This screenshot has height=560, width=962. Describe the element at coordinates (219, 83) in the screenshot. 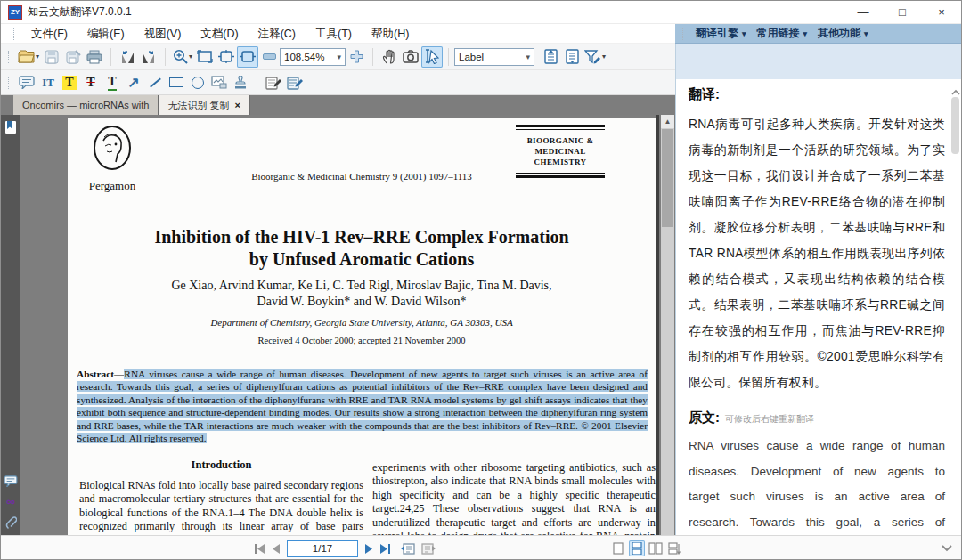

I see `attach-image-button` at that location.